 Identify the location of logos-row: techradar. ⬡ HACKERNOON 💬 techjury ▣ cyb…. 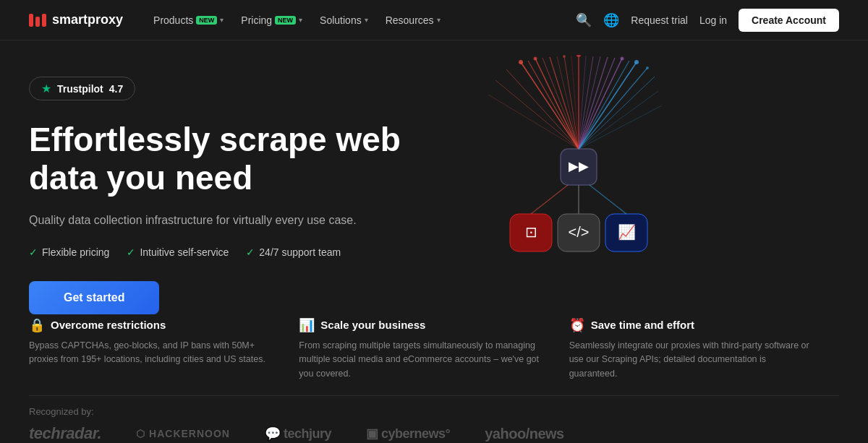
(434, 434).